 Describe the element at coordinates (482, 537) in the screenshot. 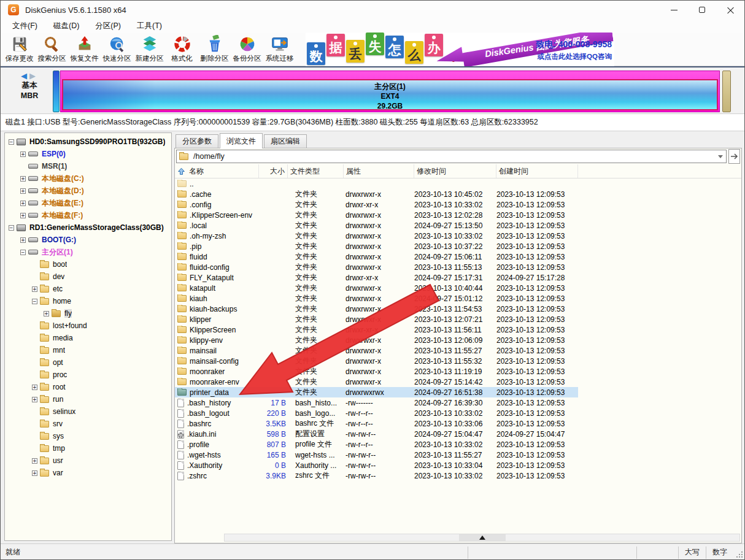

I see `scrollbar-thumb` at that location.